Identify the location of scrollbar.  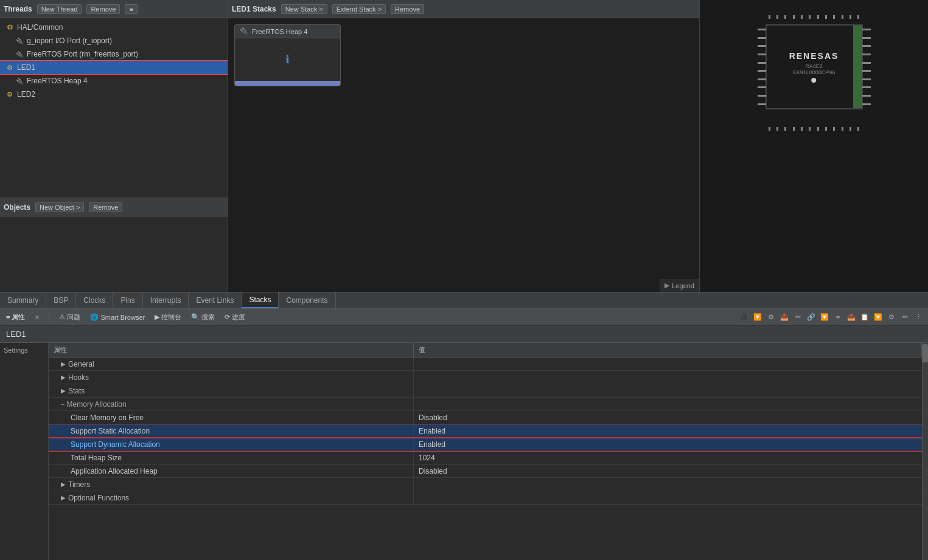
(925, 451).